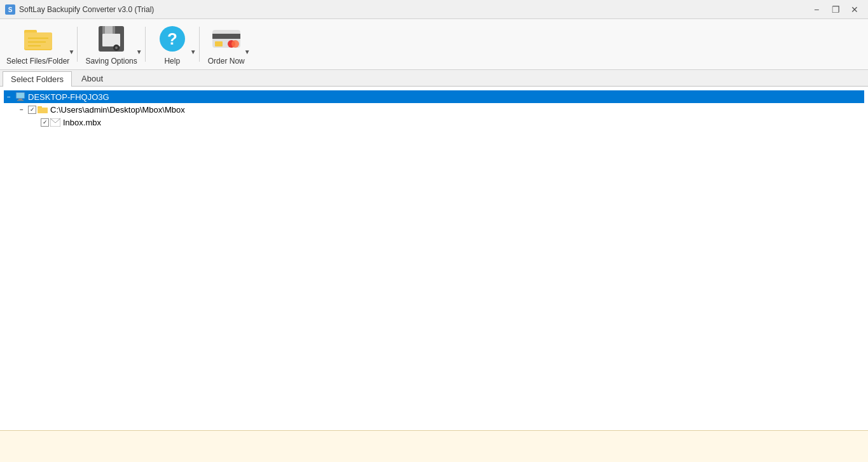 The image size is (868, 462). What do you see at coordinates (836, 10) in the screenshot?
I see `title-controls: − ❐ ✕` at bounding box center [836, 10].